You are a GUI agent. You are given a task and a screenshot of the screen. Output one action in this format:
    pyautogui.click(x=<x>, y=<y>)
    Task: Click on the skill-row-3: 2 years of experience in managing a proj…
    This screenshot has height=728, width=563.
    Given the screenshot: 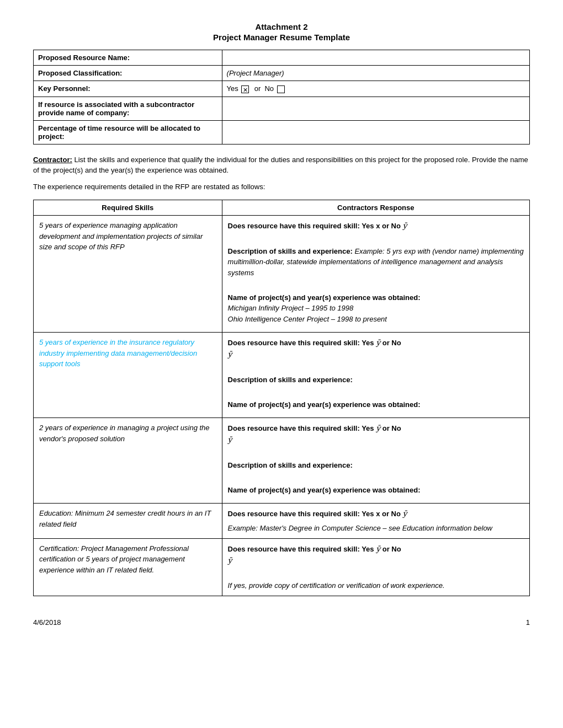 What is the action you would take?
    pyautogui.click(x=282, y=461)
    